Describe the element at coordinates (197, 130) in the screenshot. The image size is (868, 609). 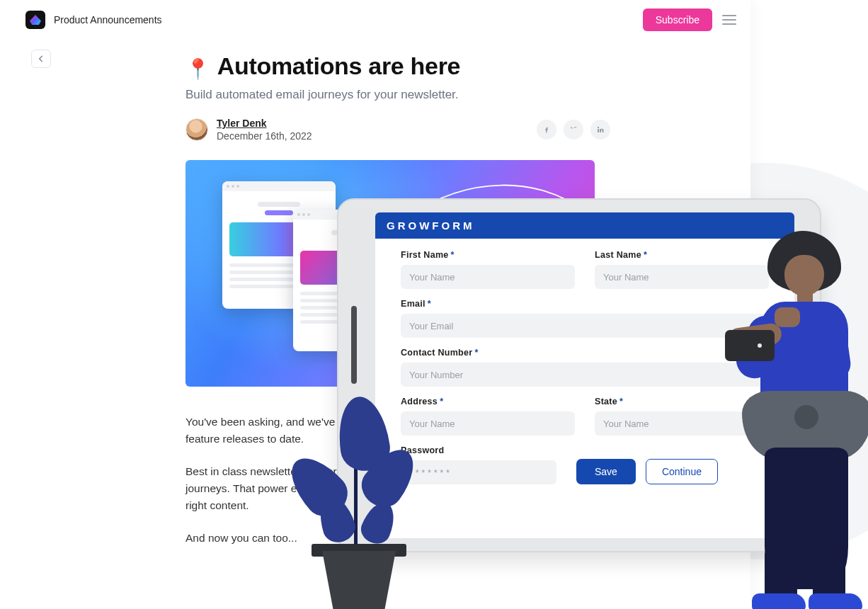
I see `author-avatar` at that location.